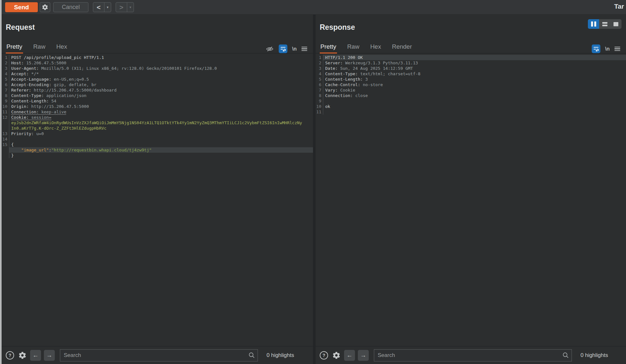  Describe the element at coordinates (471, 85) in the screenshot. I see `response-editor-lines: 1HTTP/1.1 200 OK2Server: Werkzeug/3.1.3 …` at that location.